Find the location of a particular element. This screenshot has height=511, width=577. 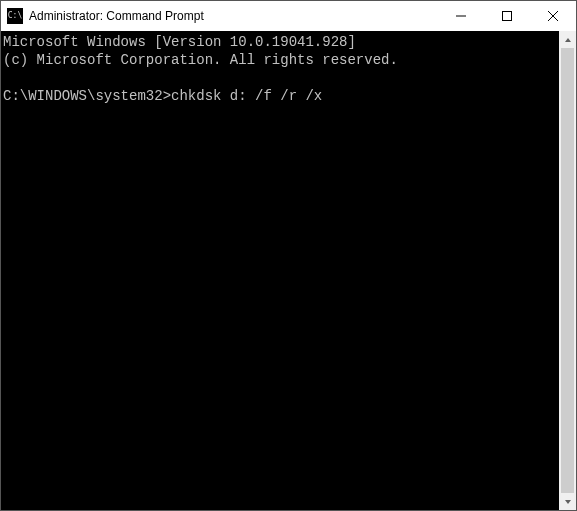

prompt-path: C:\WINDOWS\system32> is located at coordinates (87, 96).